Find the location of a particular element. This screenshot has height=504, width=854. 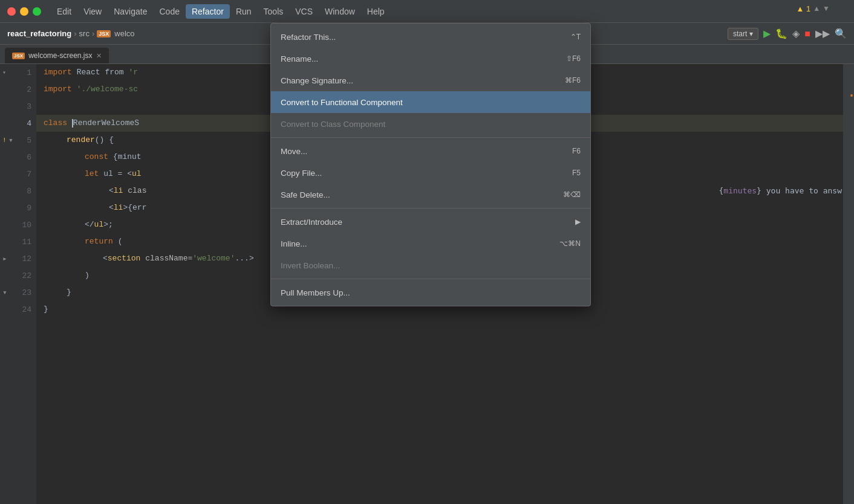

warning-gutter-icon: ! is located at coordinates (5, 140).